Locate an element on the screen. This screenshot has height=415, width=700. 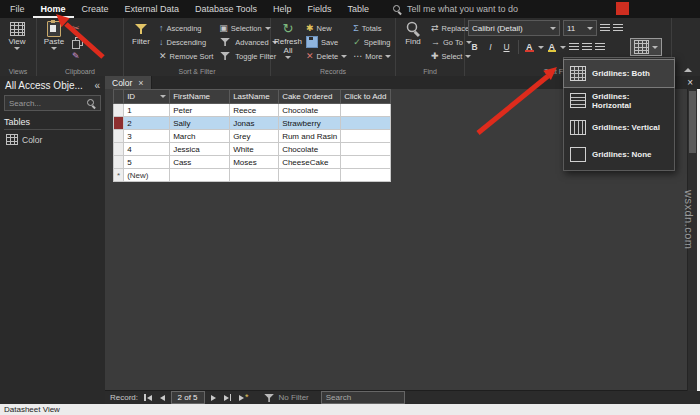
cut-button: ✂ is located at coordinates (78, 28).